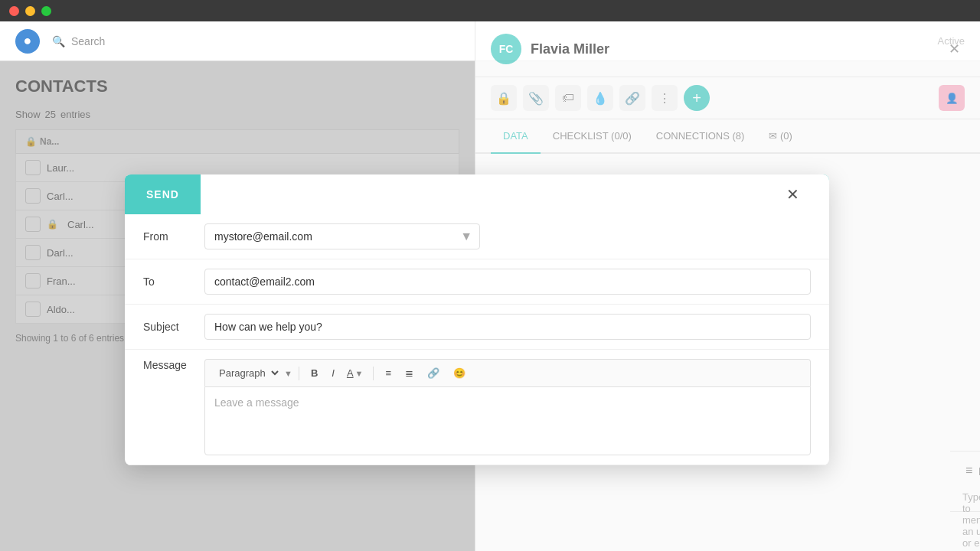  I want to click on contact-name: Flavia Miller, so click(732, 49).